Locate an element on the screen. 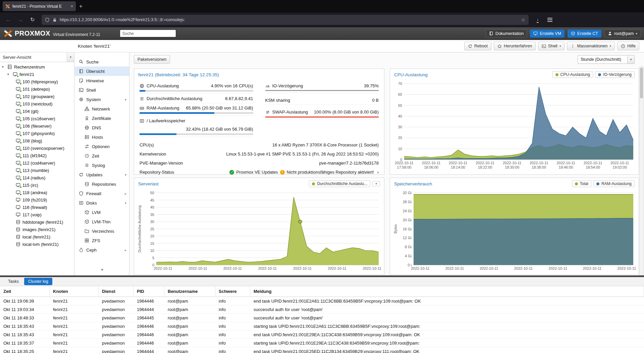  tracking-shield-icon is located at coordinates (47, 20).